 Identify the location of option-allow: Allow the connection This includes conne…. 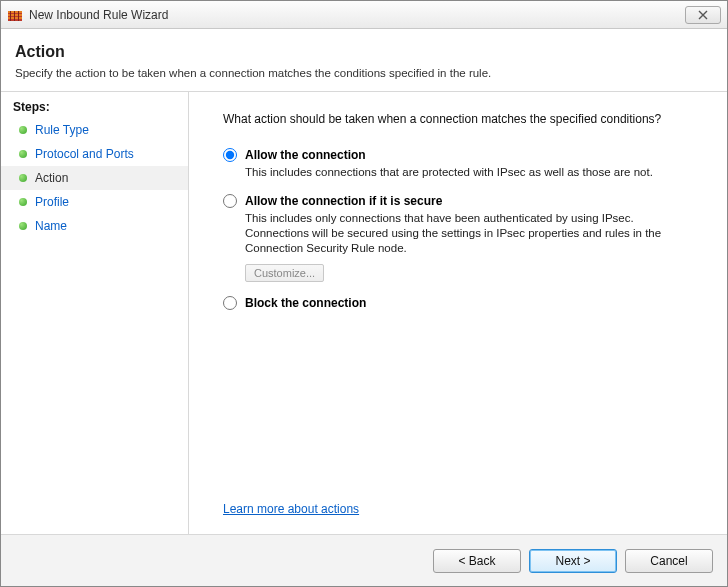
(465, 164).